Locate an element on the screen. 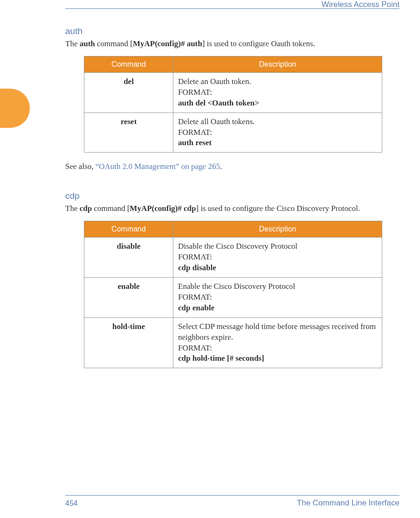 This screenshot has height=518, width=420. desc-text: Disable the Cisco Discovery Protocol is located at coordinates (278, 246).